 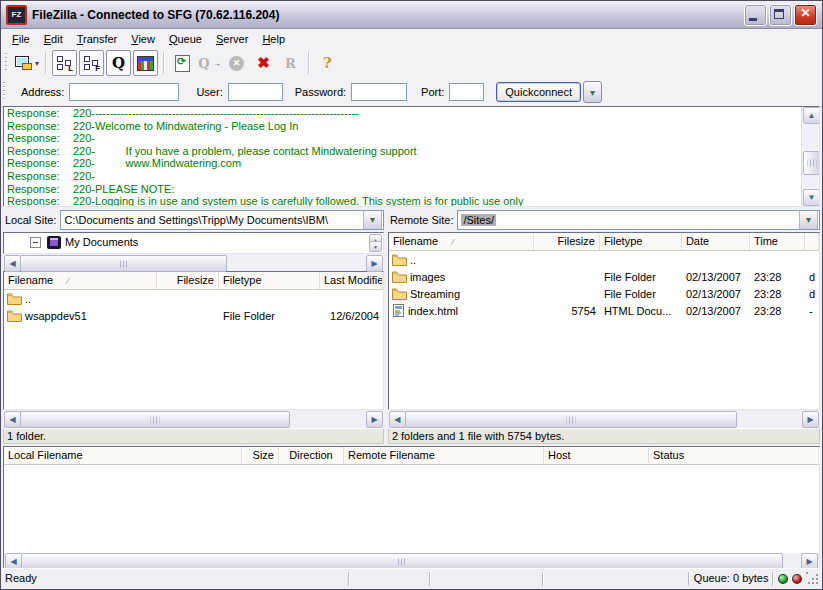 I want to click on local-site-combo: C:\Documents and Settings\Tripp\My Docum…, so click(x=222, y=220).